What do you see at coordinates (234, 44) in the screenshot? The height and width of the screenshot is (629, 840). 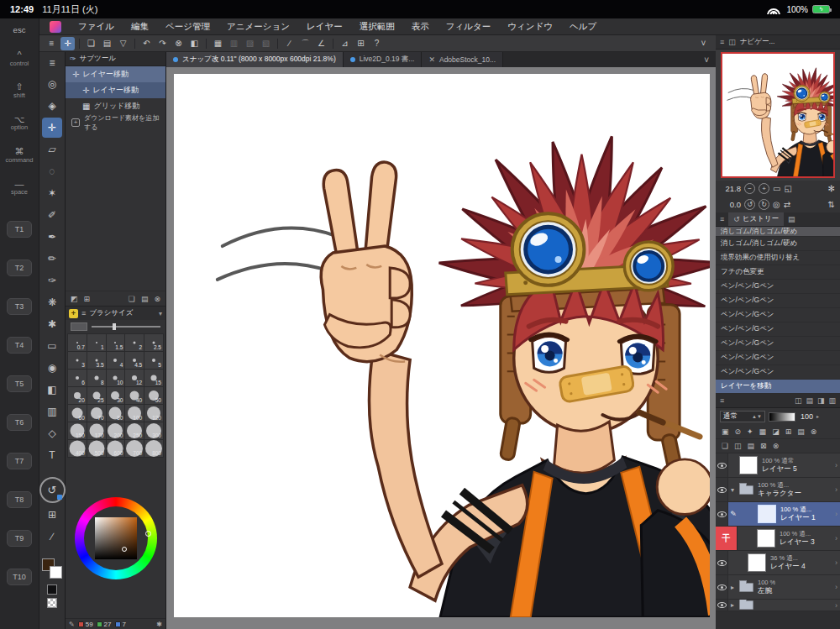 I see `guide-icon: ▥` at bounding box center [234, 44].